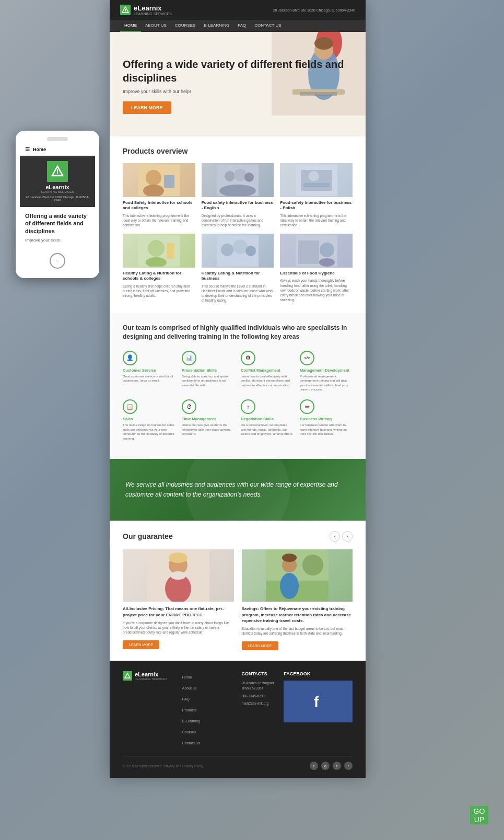 The width and height of the screenshot is (504, 840). Describe the element at coordinates (208, 419) in the screenshot. I see `skill-title-5: Time Management` at that location.